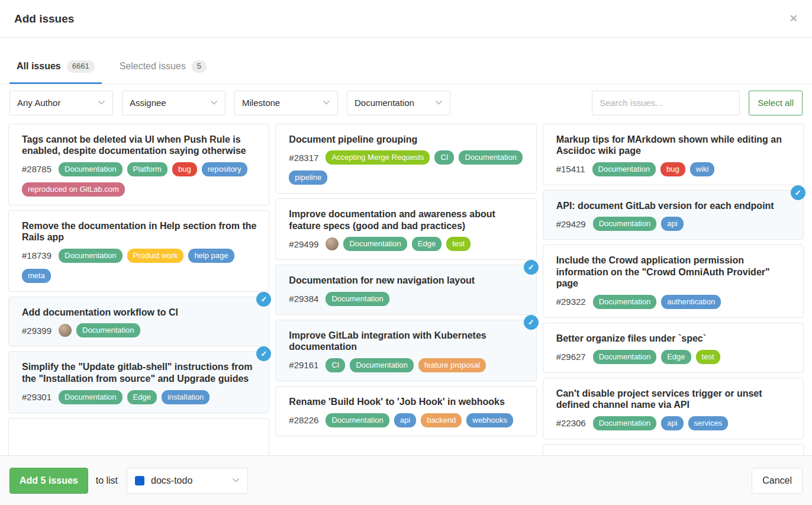 Image resolution: width=812 pixels, height=505 pixels. What do you see at coordinates (674, 348) in the screenshot?
I see `issue-card: Better organize files under `spec`#29627…` at bounding box center [674, 348].